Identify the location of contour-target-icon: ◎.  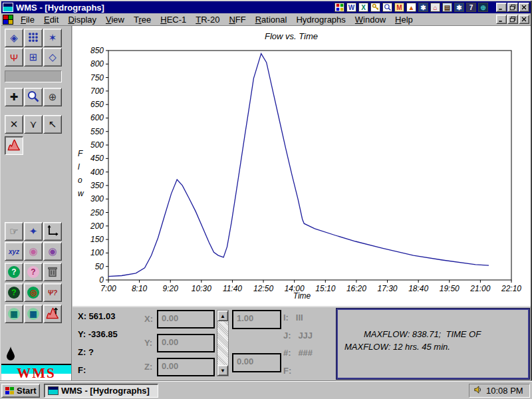
(33, 293).